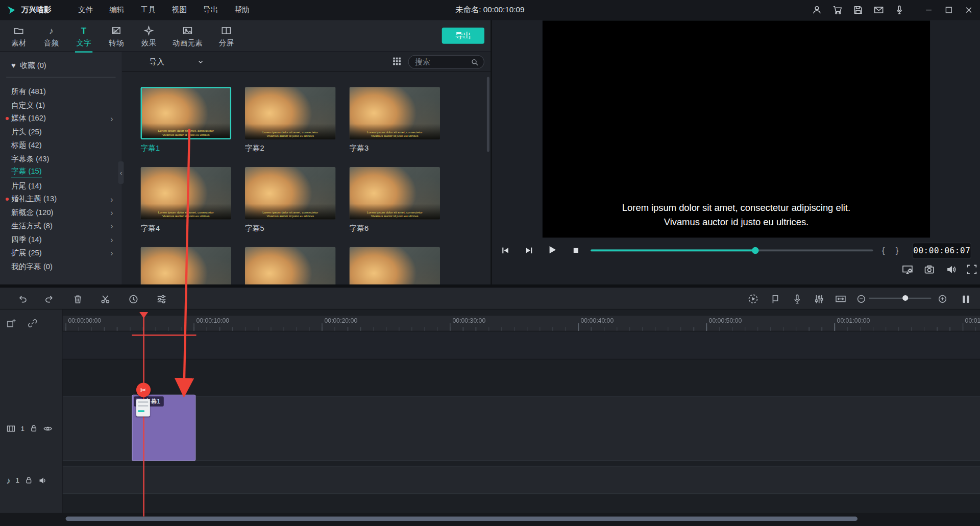 This screenshot has width=980, height=526. What do you see at coordinates (505, 250) in the screenshot?
I see `previous-frame-button` at bounding box center [505, 250].